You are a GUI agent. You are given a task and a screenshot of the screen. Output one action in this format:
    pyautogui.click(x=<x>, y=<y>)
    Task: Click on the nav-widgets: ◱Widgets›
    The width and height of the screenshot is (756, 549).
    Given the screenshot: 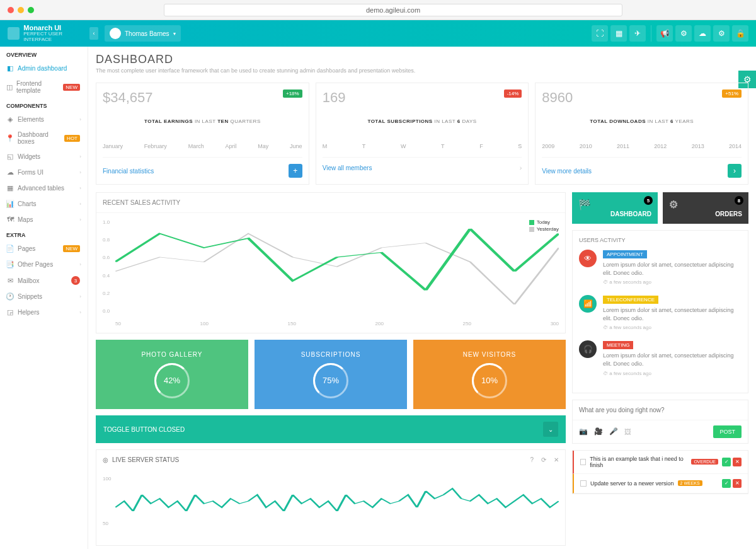 What is the action you would take?
    pyautogui.click(x=44, y=156)
    